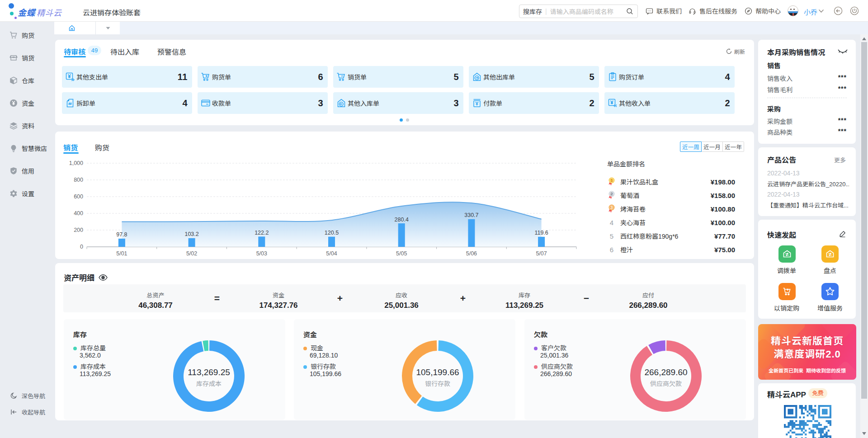  I want to click on svg-text: 5/02, so click(192, 254).